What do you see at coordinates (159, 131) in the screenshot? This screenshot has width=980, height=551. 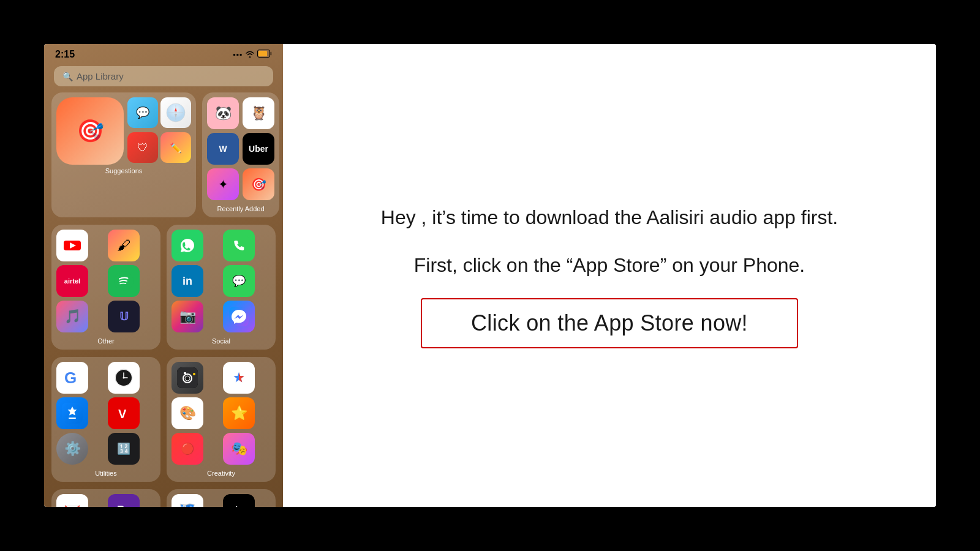 I see `suggestions-small-grid: 💬 🛡` at bounding box center [159, 131].